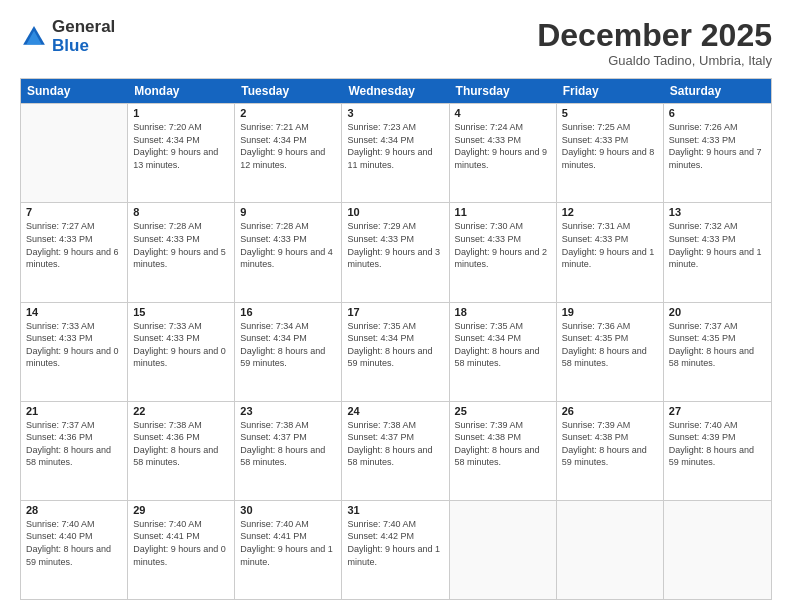  What do you see at coordinates (396, 91) in the screenshot?
I see `calendar-header: SundayMondayTuesdayWednesdayThursdayFrid…` at bounding box center [396, 91].